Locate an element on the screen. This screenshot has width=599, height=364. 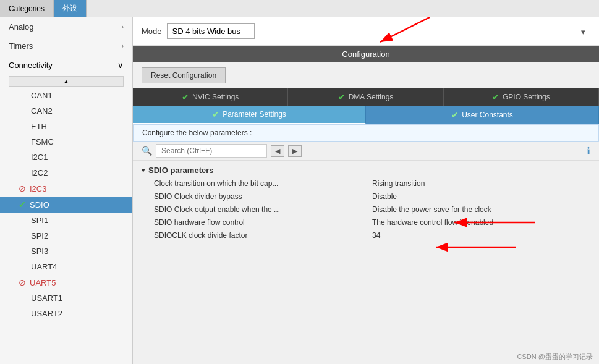
sidebar-spi2-label: SPI2 is located at coordinates (40, 236).